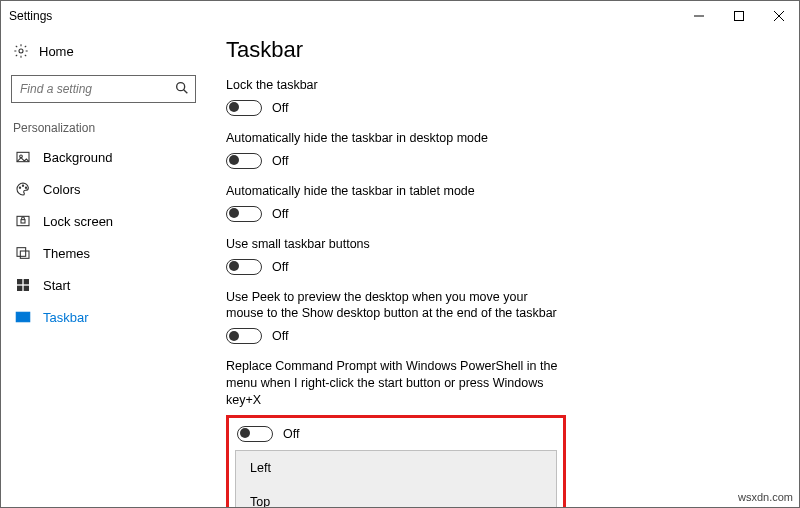 Image resolution: width=800 pixels, height=508 pixels. Describe the element at coordinates (104, 253) in the screenshot. I see `sidebar-item-themes: Themes` at that location.